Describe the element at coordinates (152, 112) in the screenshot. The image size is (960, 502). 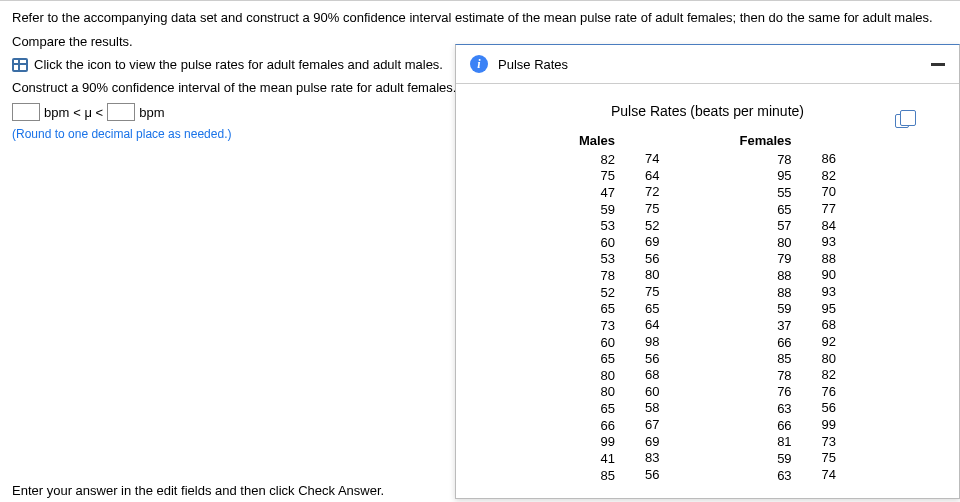
I see `bpm-label-2: bpm` at that location.